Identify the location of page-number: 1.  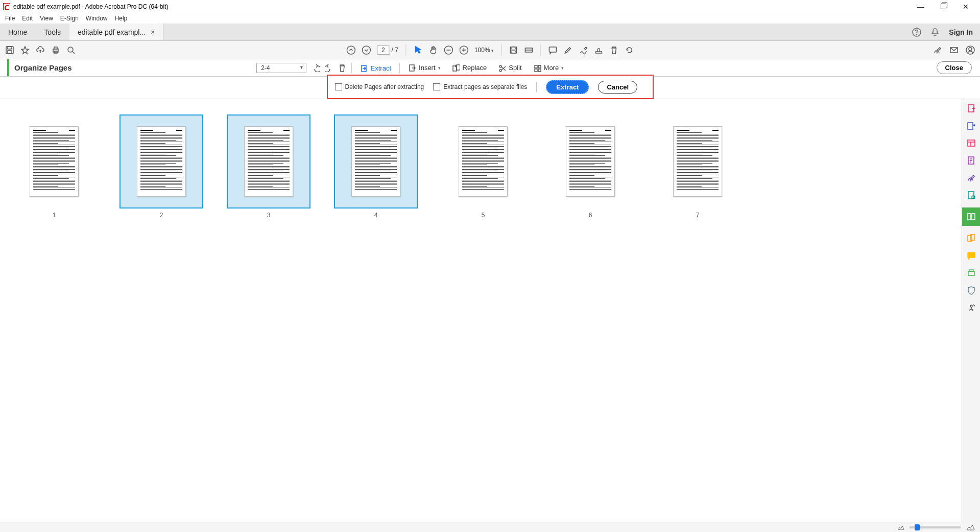
(54, 215).